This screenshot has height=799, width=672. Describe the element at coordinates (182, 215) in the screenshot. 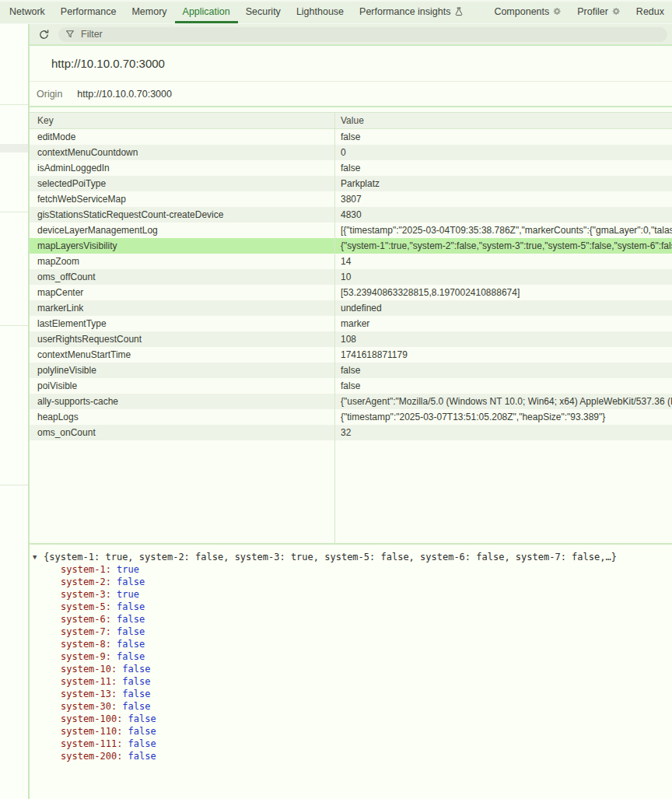

I see `storage-key-cell: gisStationsStaticRequestCount-createDevi…` at that location.